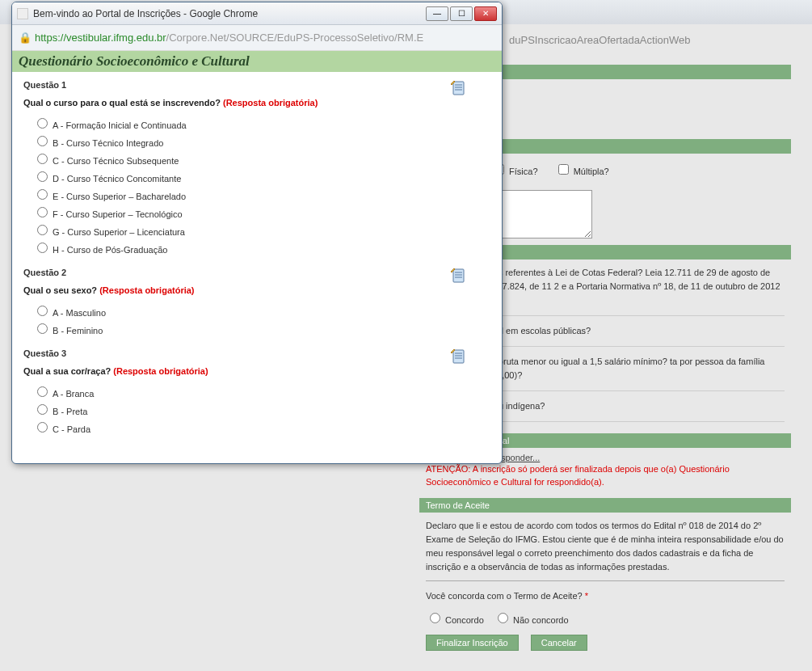 The height and width of the screenshot is (671, 812). I want to click on q3-opt-c: C - Parda, so click(262, 427).